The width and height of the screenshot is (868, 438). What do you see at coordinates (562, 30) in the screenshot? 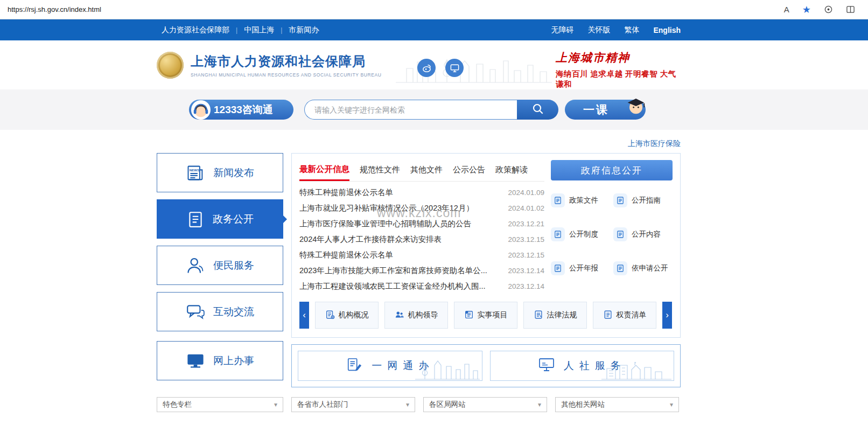
I see `link-accessibility: 无障碍` at bounding box center [562, 30].